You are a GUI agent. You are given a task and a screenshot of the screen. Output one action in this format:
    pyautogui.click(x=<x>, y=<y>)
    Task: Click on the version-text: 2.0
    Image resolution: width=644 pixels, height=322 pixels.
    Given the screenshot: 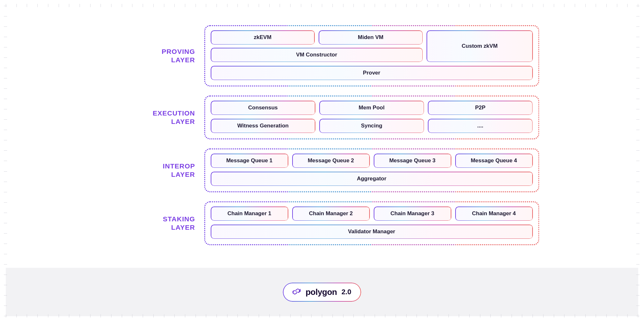 What is the action you would take?
    pyautogui.click(x=347, y=292)
    